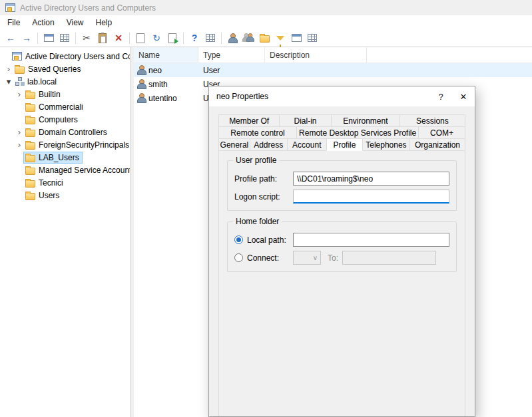 This screenshot has width=532, height=417. Describe the element at coordinates (342, 96) in the screenshot. I see `dialog-titlebar: neo Properties ? ✕` at that location.